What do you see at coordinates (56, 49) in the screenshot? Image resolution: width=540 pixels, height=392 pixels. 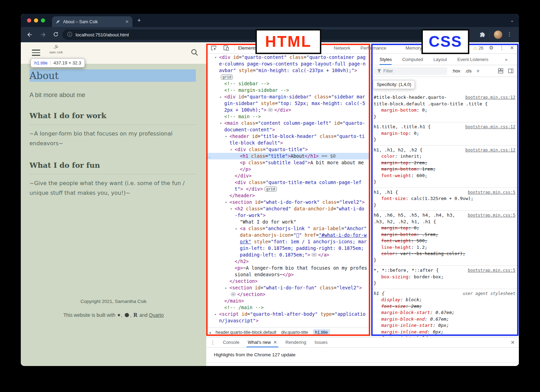 I see `site-logo: sam csik` at bounding box center [56, 49].